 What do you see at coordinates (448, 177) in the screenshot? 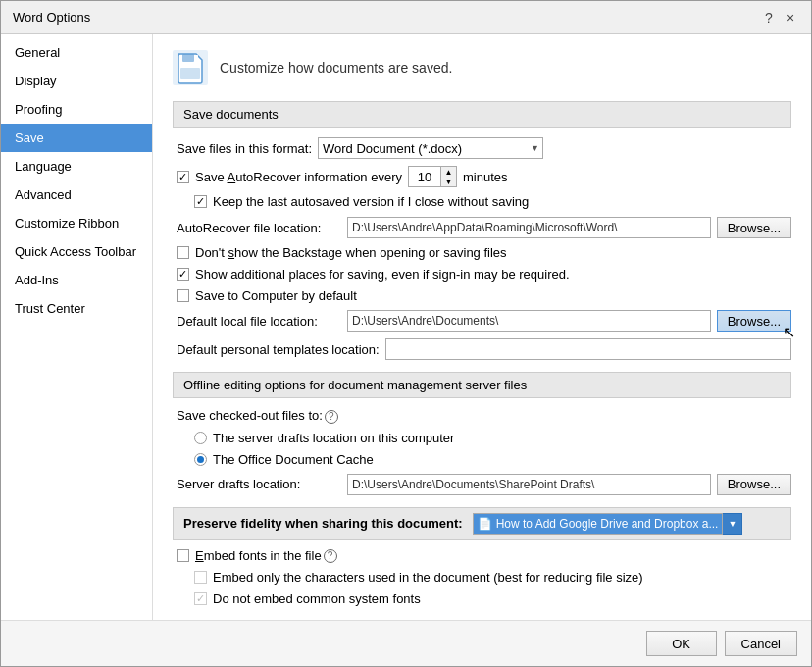
I see `spin-buttons: ▲ ▼` at bounding box center [448, 177].